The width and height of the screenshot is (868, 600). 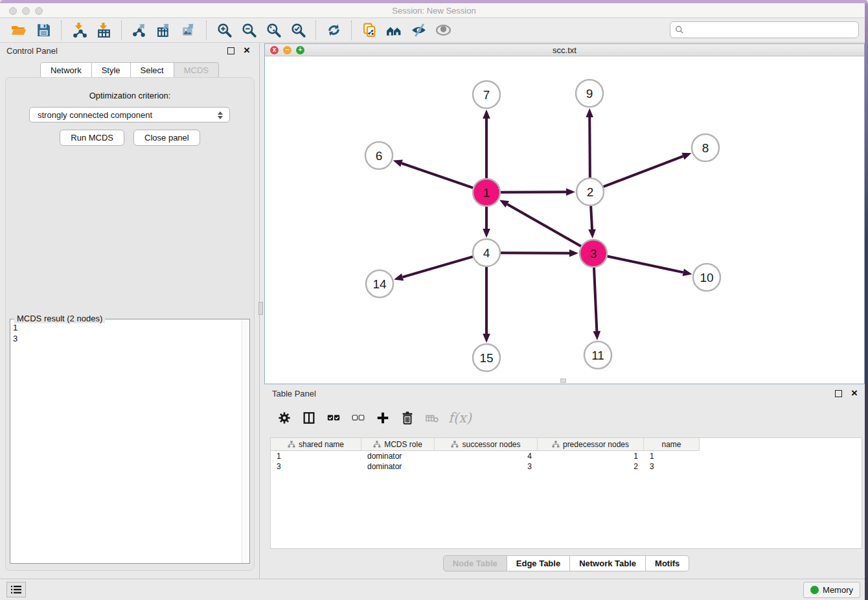 What do you see at coordinates (565, 51) in the screenshot?
I see `network-window-titlebar: x – + scc.txt` at bounding box center [565, 51].